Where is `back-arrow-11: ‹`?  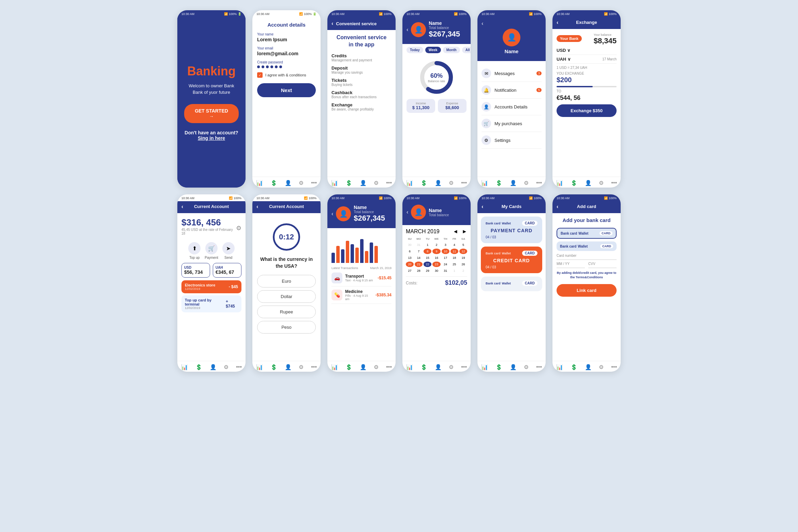
back-arrow-11: ‹ is located at coordinates (482, 207).